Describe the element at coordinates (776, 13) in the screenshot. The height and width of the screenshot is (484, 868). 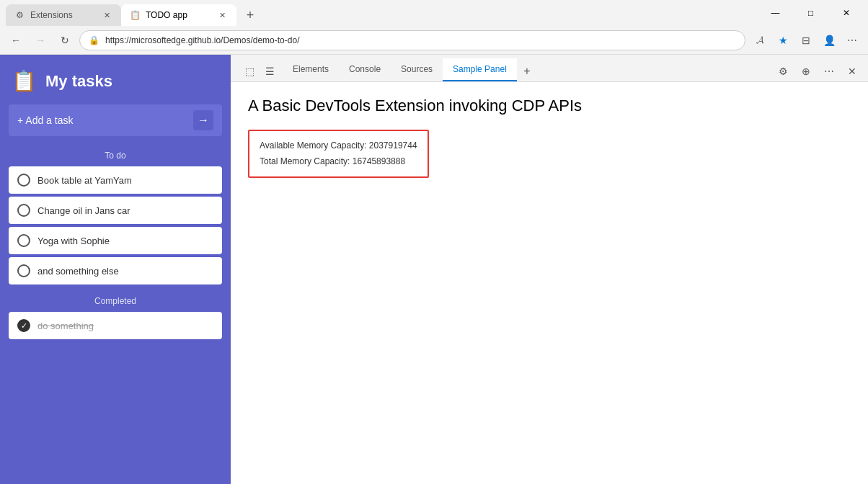
I see `minimize-button: —` at that location.